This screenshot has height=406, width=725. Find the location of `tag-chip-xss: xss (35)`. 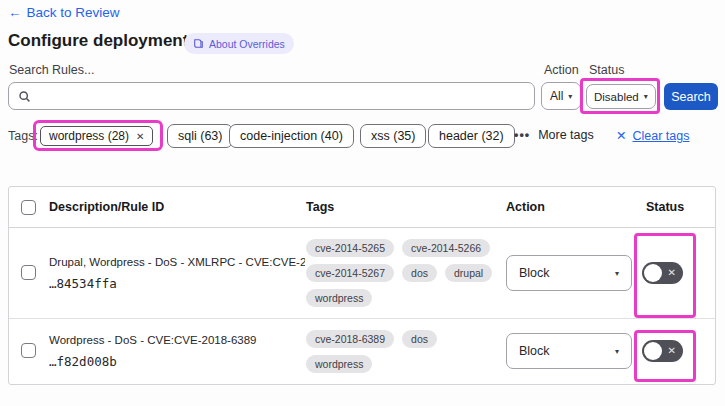

tag-chip-xss: xss (35) is located at coordinates (393, 136).